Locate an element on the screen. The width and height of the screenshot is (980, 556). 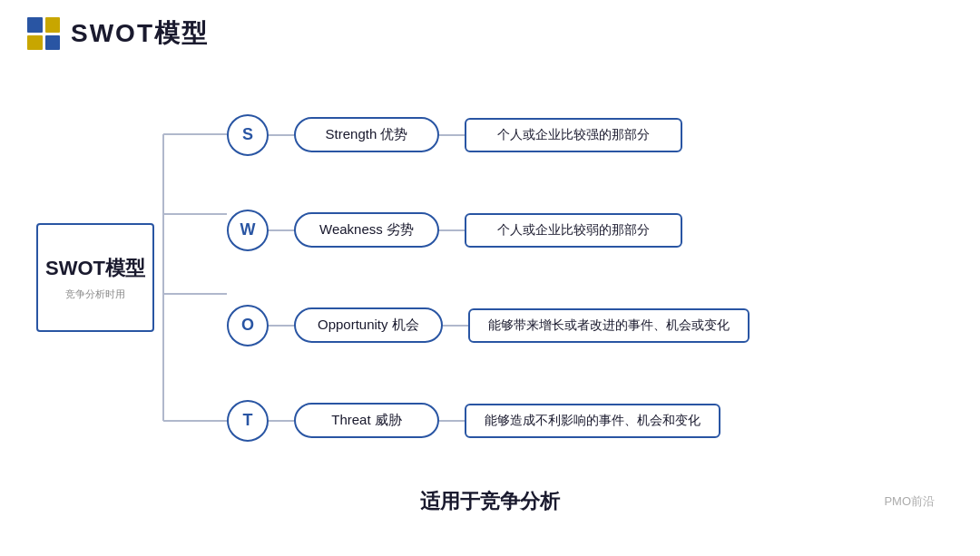
line-w-pill is located at coordinates (281, 230).